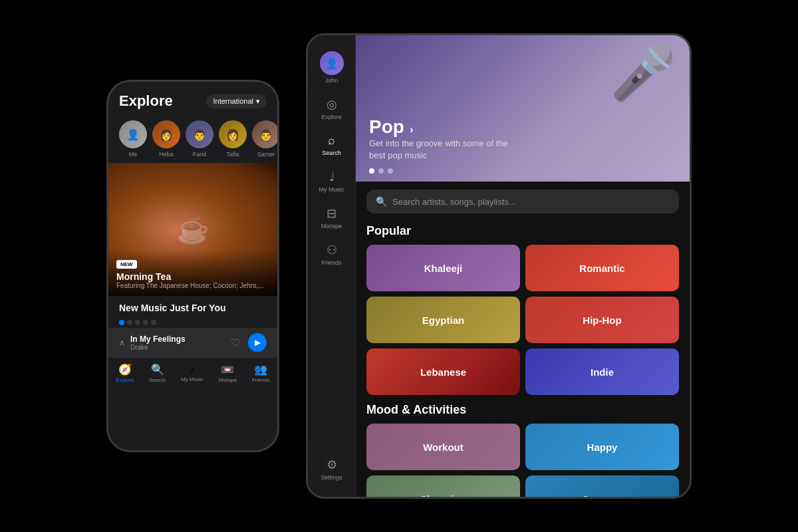 This screenshot has width=798, height=532. I want to click on now-playing-artist: Drake, so click(178, 347).